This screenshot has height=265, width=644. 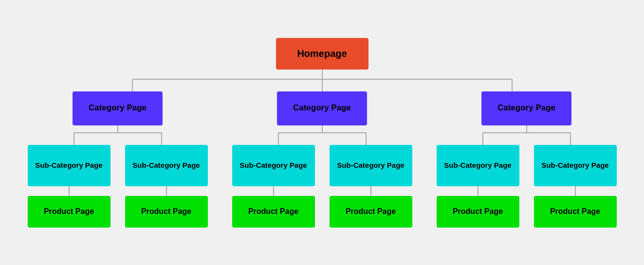 What do you see at coordinates (118, 186) in the screenshot?
I see `cat1-sub-row: Sub-Category Page Product Page Sub-Categ…` at bounding box center [118, 186].